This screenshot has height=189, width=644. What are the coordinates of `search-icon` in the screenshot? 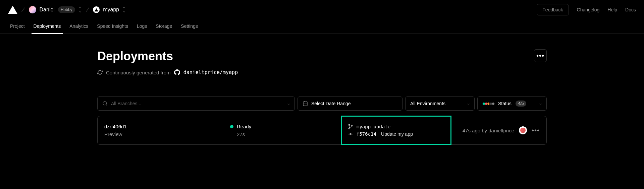 It's located at (105, 104).